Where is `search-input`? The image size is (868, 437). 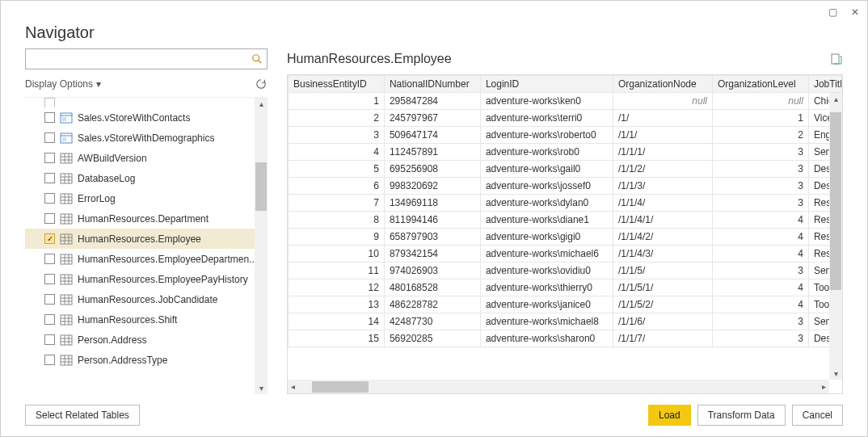
search-input is located at coordinates (137, 59).